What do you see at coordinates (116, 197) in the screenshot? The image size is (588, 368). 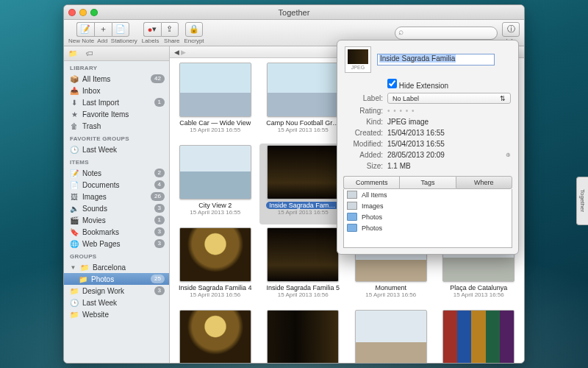 I see `sidebar-item: 🖼Images26` at bounding box center [116, 197].